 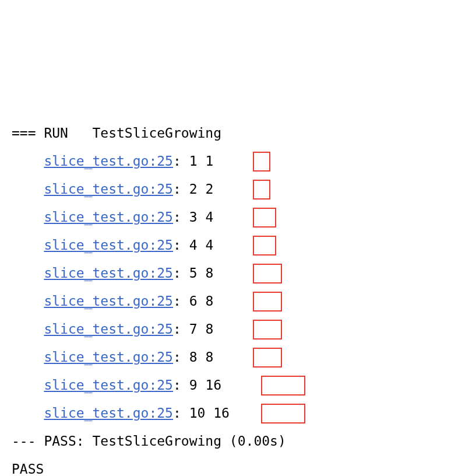 What do you see at coordinates (149, 441) in the screenshot?
I see `pass-summary: --- PASS: TestSliceGrowing (0.00s)` at bounding box center [149, 441].